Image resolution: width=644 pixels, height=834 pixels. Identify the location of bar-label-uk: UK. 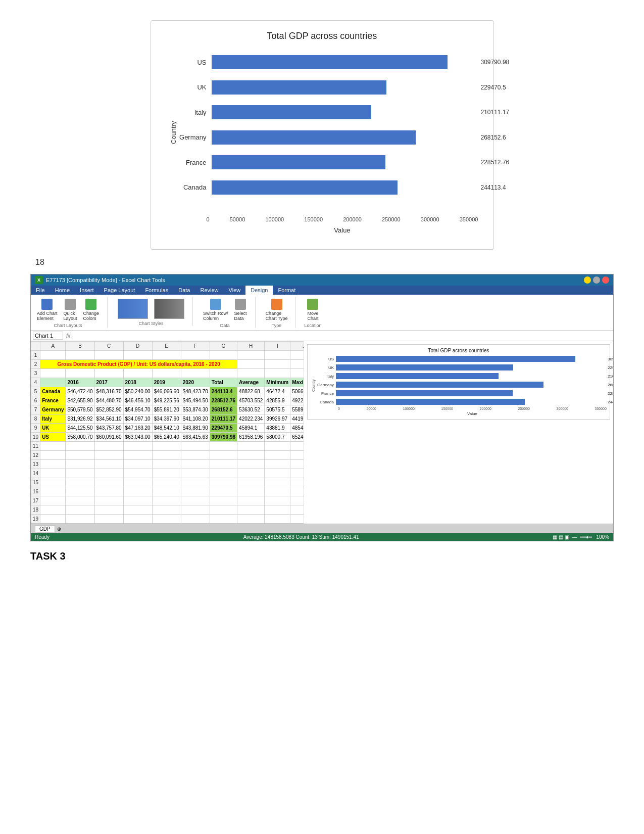
(194, 87).